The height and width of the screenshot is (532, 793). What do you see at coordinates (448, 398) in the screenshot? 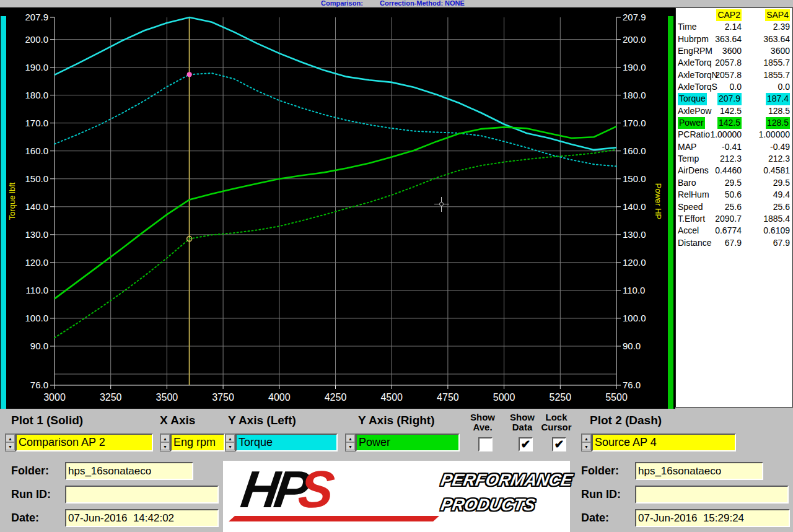
I see `svg-text: 4750` at bounding box center [448, 398].